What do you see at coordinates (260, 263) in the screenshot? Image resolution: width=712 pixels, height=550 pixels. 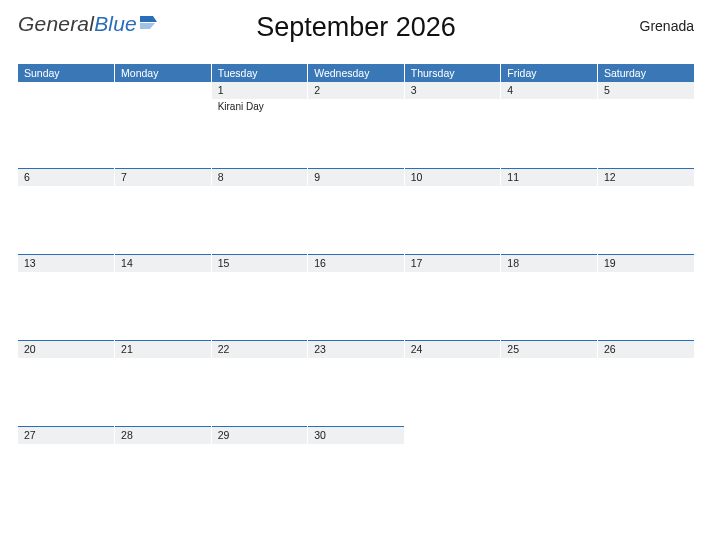 I see `day-number: 15` at bounding box center [260, 263].